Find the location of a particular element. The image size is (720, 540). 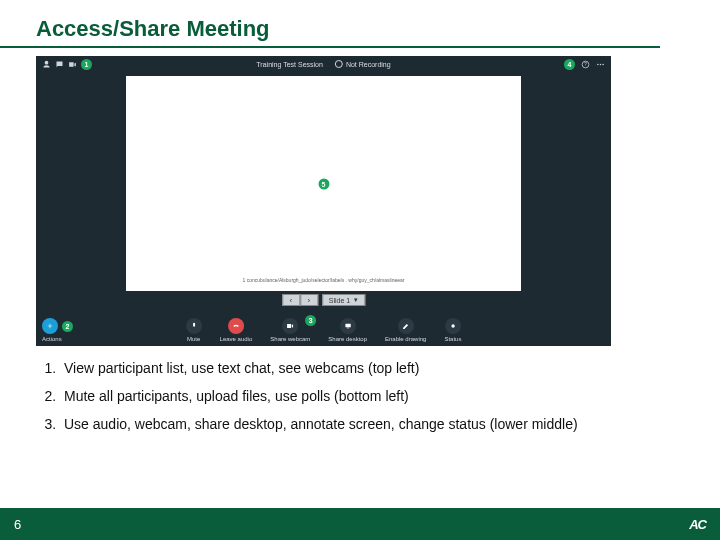

share-desktop-label: Share desktop is located at coordinates (348, 339).